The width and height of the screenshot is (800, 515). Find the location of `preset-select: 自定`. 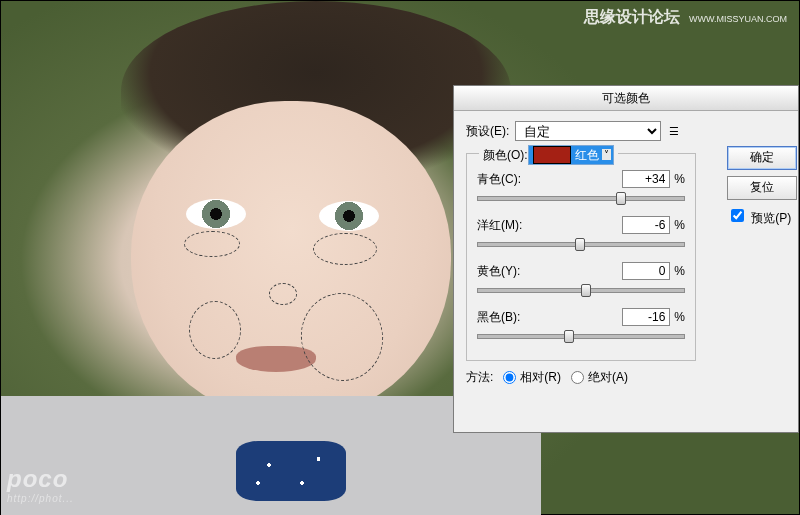

preset-select: 自定 is located at coordinates (588, 131).